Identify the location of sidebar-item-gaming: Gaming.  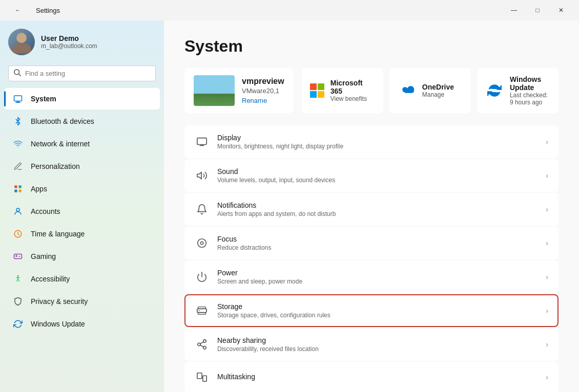
(82, 256).